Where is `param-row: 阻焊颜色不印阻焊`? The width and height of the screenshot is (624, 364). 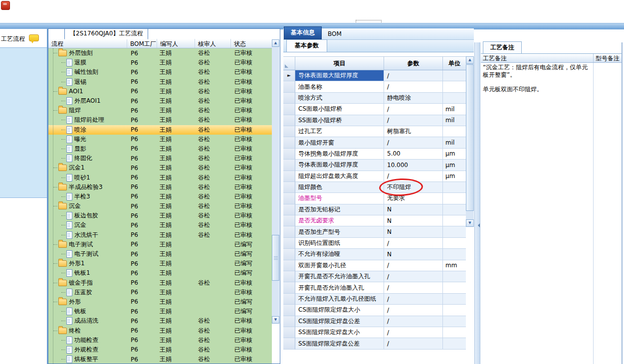 param-row: 阻焊颜色不印阻焊 is located at coordinates (375, 187).